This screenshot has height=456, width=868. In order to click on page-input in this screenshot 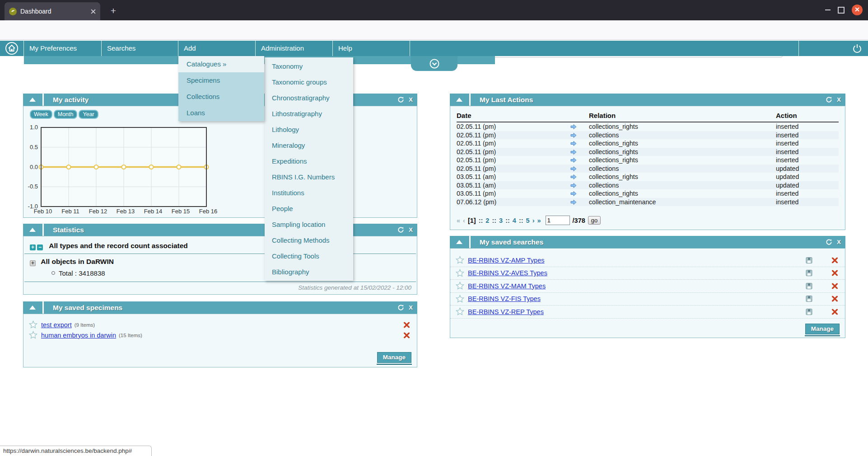, I will do `click(558, 221)`.